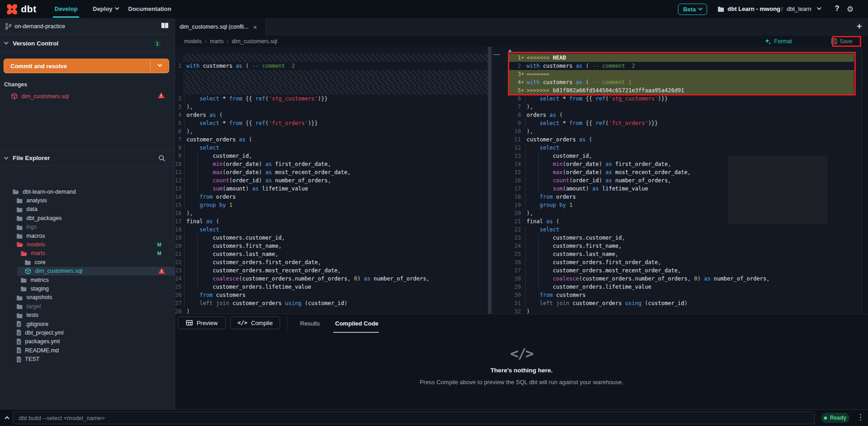 This screenshot has height=426, width=868. I want to click on tree-item-dbt-learn-on-demand: dbt-learn-on-demand, so click(87, 192).